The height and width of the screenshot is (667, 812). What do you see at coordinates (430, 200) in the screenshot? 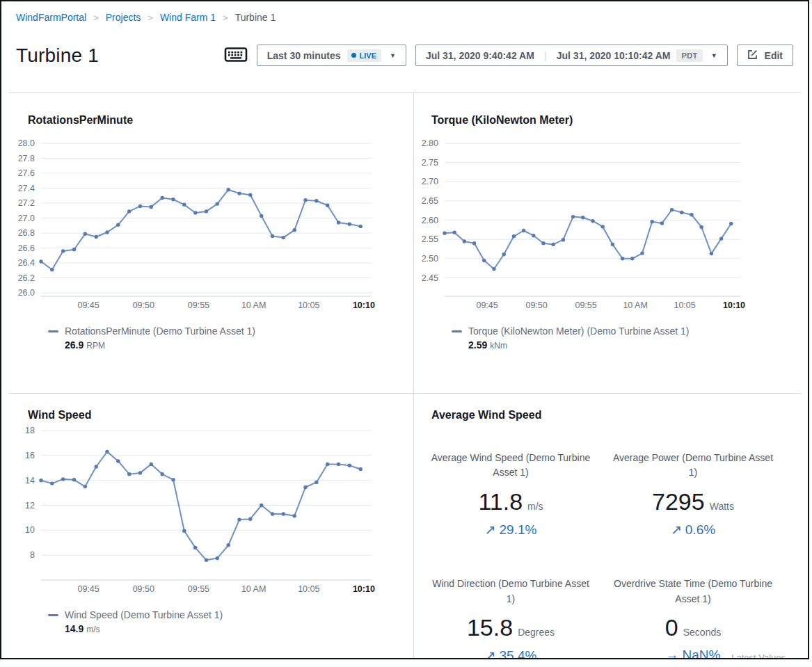
I see `svg-text: 2.65` at bounding box center [430, 200].